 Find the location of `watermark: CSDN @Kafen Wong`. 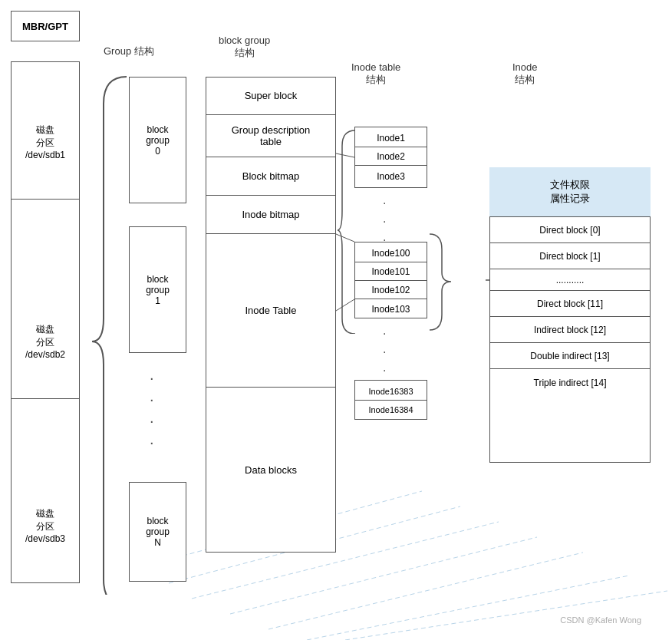

watermark: CSDN @Kafen Wong is located at coordinates (601, 620).